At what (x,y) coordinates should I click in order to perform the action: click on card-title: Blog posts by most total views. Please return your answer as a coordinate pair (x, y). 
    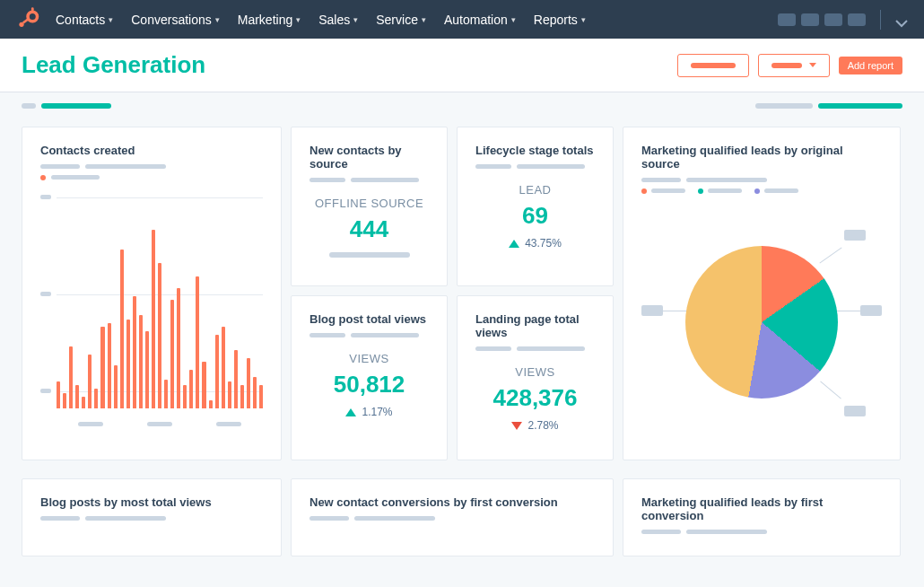
    Looking at the image, I should click on (152, 503).